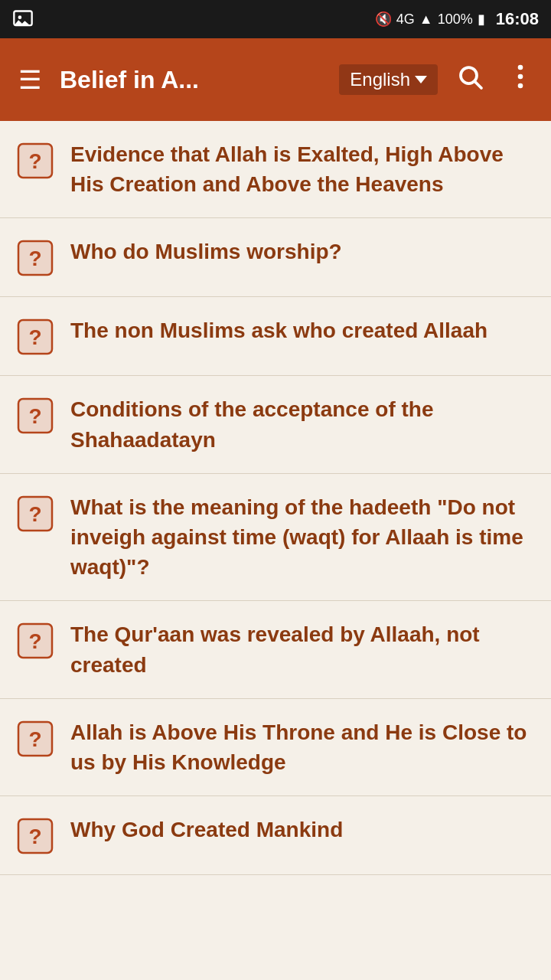 Image resolution: width=551 pixels, height=980 pixels. What do you see at coordinates (421, 80) in the screenshot?
I see `chevron-down-icon` at bounding box center [421, 80].